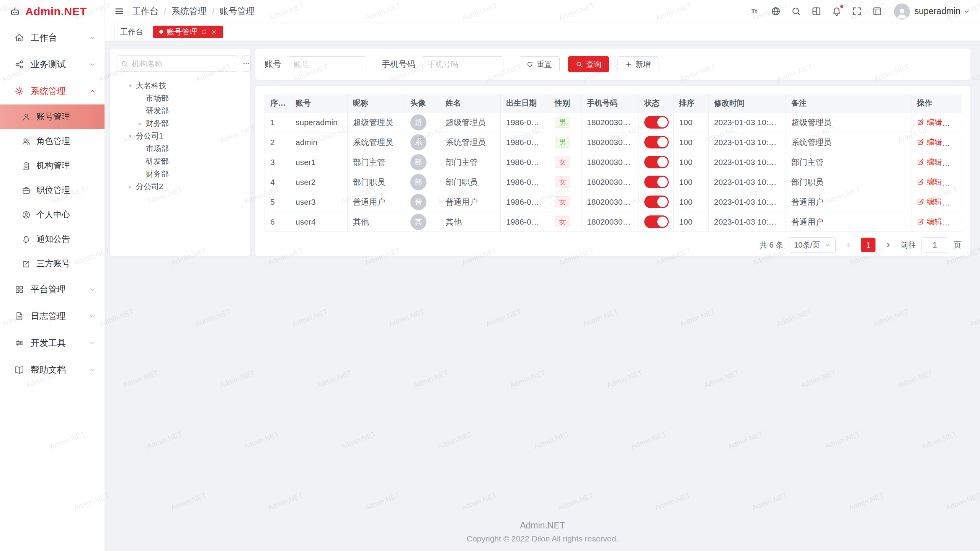 The height and width of the screenshot is (551, 980). I want to click on search-icon, so click(796, 11).